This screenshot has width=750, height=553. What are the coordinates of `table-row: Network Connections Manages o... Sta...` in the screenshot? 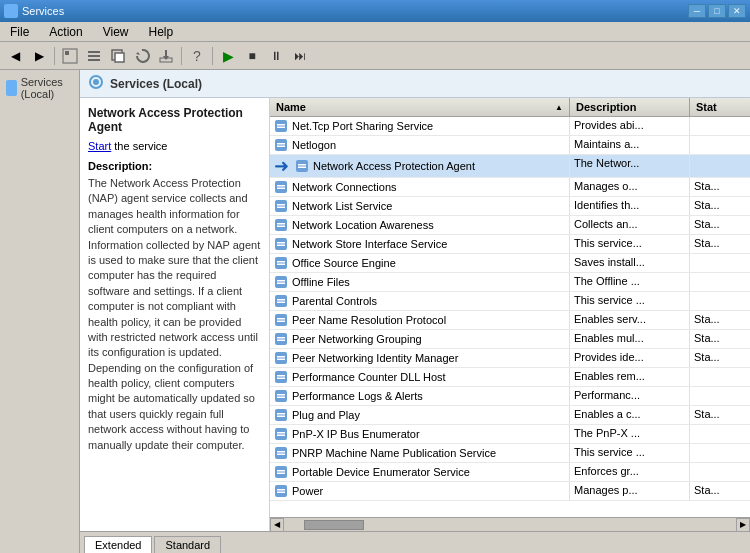 It's located at (510, 188).